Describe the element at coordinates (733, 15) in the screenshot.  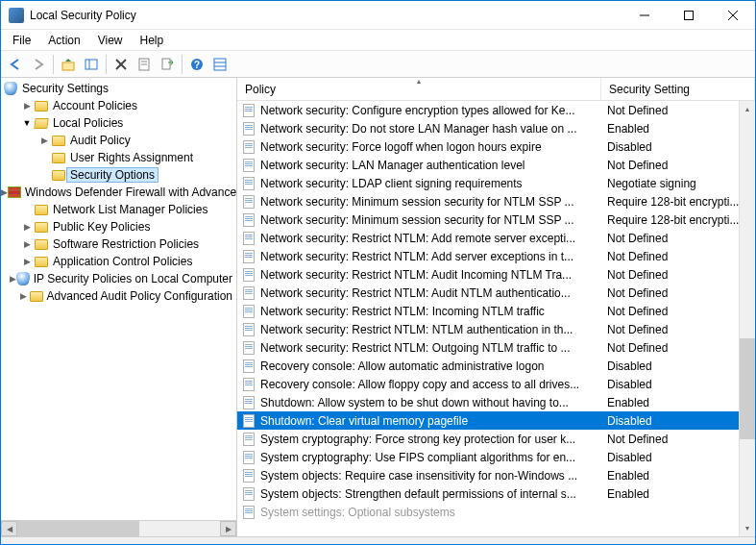
I see `close-button` at that location.